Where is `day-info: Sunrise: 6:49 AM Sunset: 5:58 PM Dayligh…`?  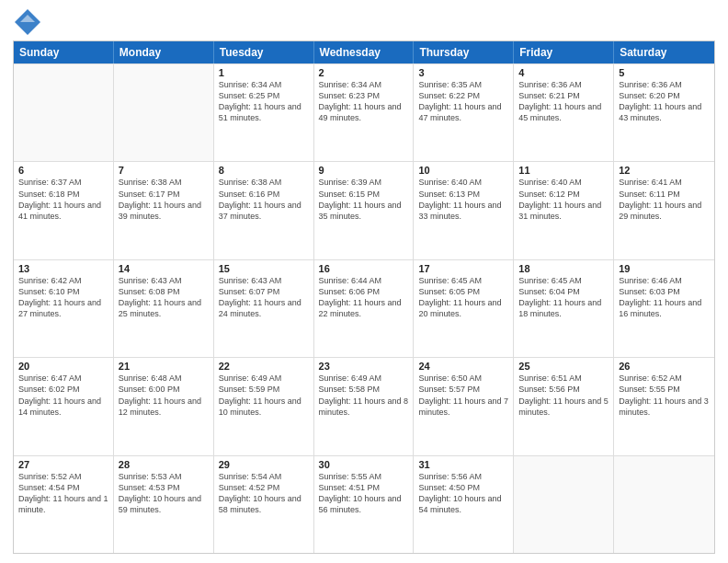
day-info: Sunrise: 6:49 AM Sunset: 5:58 PM Dayligh… is located at coordinates (364, 396).